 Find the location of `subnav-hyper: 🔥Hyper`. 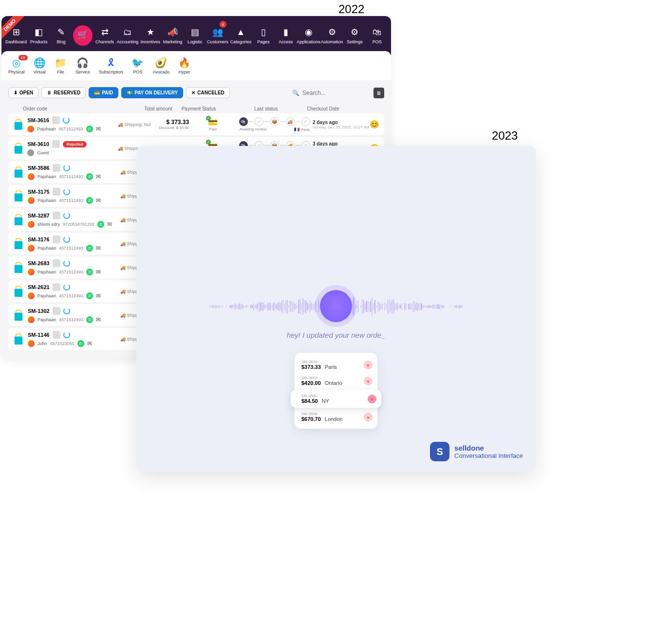

subnav-hyper: 🔥Hyper is located at coordinates (184, 66).